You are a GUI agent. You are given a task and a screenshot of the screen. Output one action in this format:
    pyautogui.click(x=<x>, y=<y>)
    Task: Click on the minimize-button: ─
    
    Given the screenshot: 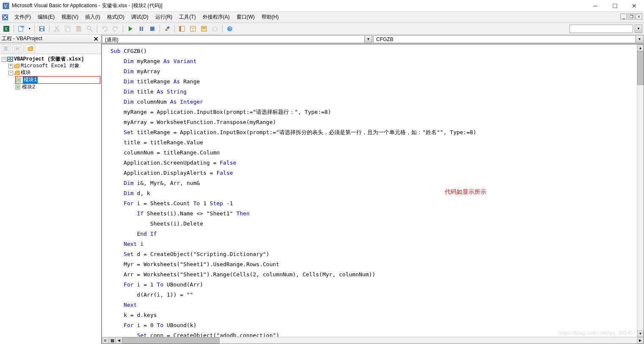 What is the action you would take?
    pyautogui.click(x=595, y=6)
    